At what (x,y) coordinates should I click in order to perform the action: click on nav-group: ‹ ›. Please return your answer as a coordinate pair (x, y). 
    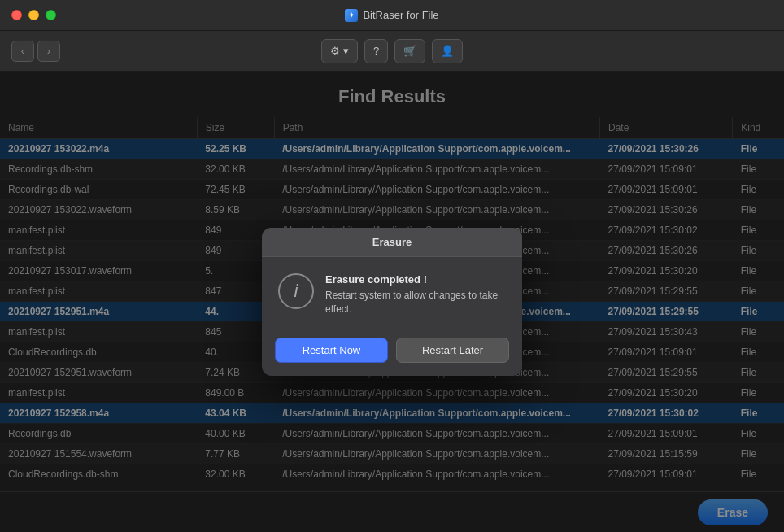
    Looking at the image, I should click on (36, 51).